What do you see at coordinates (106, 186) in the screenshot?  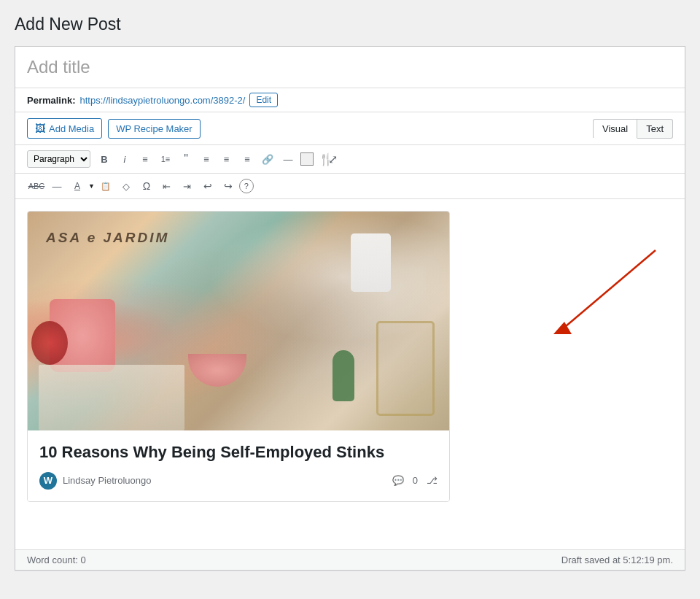 I see `paste-text-button: 📋` at bounding box center [106, 186].